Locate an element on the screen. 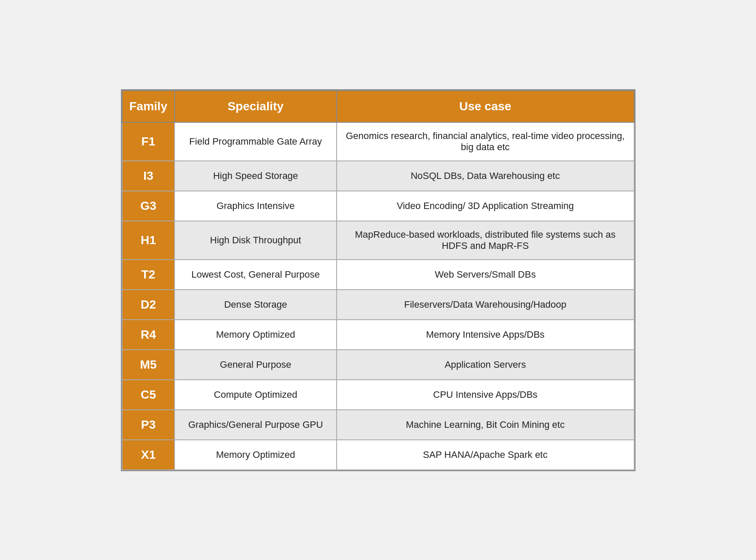 The width and height of the screenshot is (756, 560). usecase-cell: Genomics research, financial analytics, … is located at coordinates (485, 142).